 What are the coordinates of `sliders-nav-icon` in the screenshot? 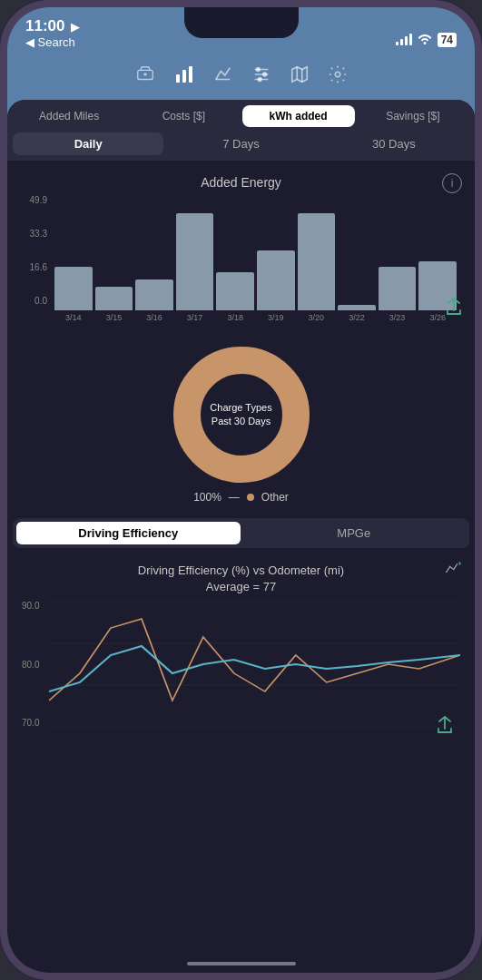 It's located at (261, 77).